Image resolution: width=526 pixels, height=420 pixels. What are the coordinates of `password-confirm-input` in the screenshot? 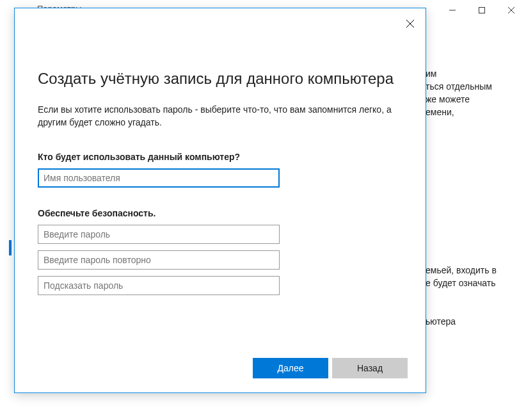 It's located at (159, 260).